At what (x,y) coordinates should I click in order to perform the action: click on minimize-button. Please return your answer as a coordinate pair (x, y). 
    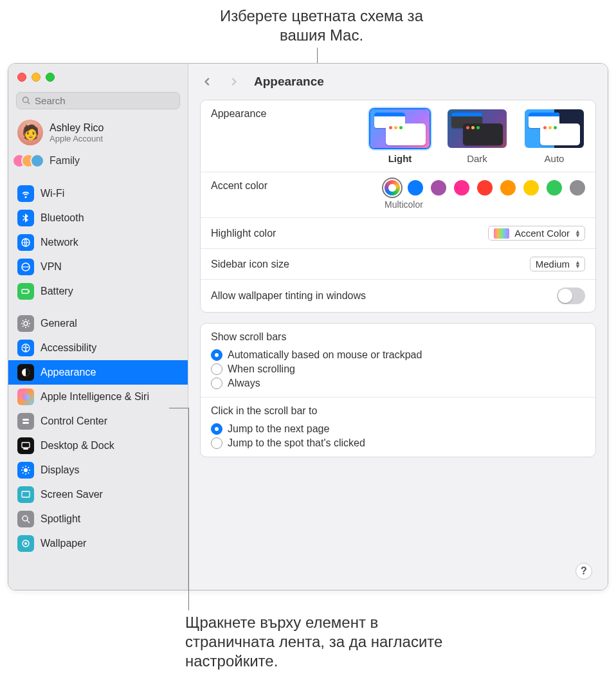
    Looking at the image, I should click on (36, 77).